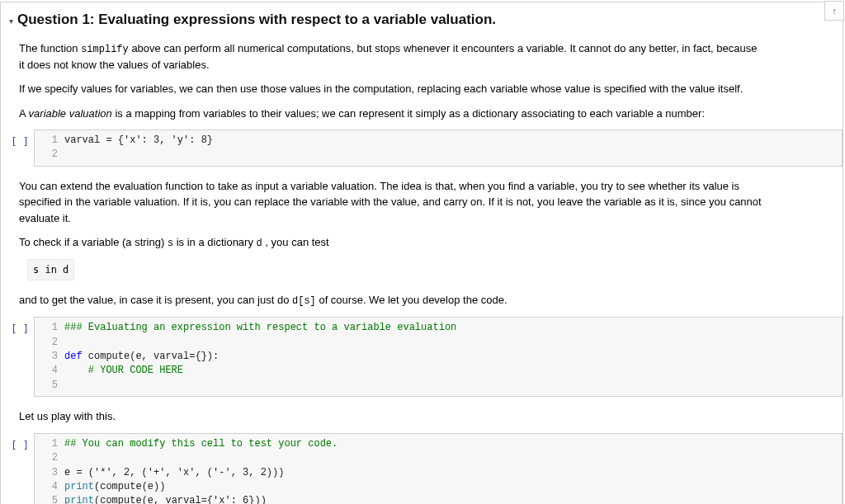 This screenshot has width=845, height=504. What do you see at coordinates (11, 21) in the screenshot?
I see `collapse-toggle: ▾` at bounding box center [11, 21].